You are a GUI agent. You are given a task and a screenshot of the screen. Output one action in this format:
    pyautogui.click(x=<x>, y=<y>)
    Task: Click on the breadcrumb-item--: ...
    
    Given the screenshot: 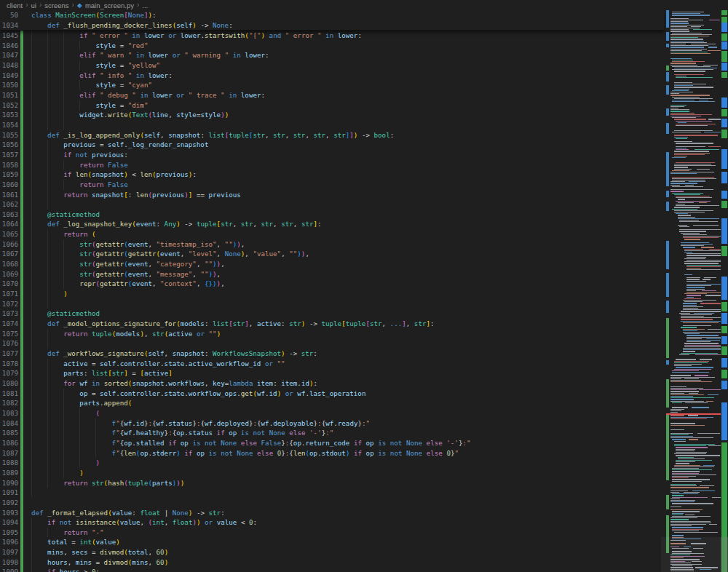 What is the action you would take?
    pyautogui.click(x=145, y=6)
    